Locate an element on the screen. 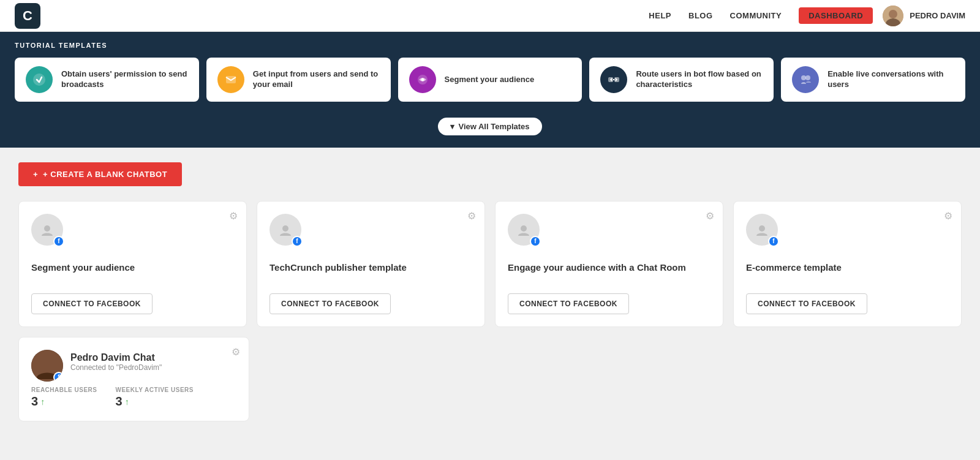 The image size is (980, 460). tutorial-card-text-4: Route users in bot flow based on charact… is located at coordinates (699, 80).